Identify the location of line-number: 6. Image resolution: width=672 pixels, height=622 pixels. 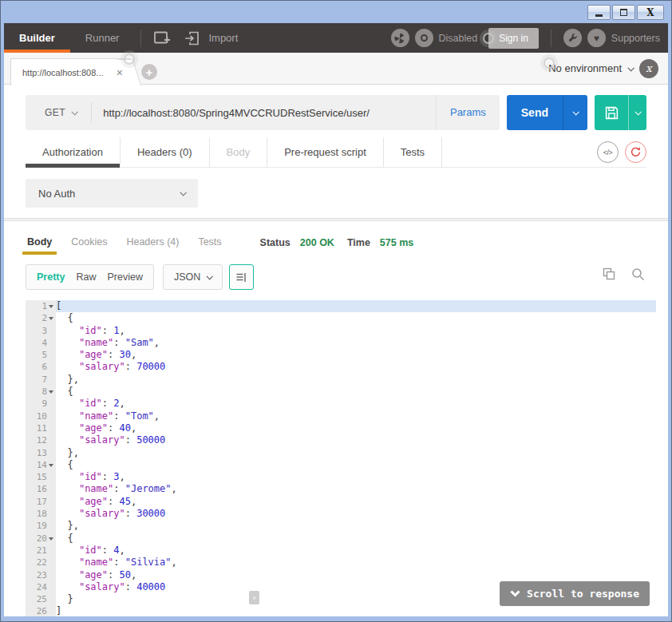
(45, 367).